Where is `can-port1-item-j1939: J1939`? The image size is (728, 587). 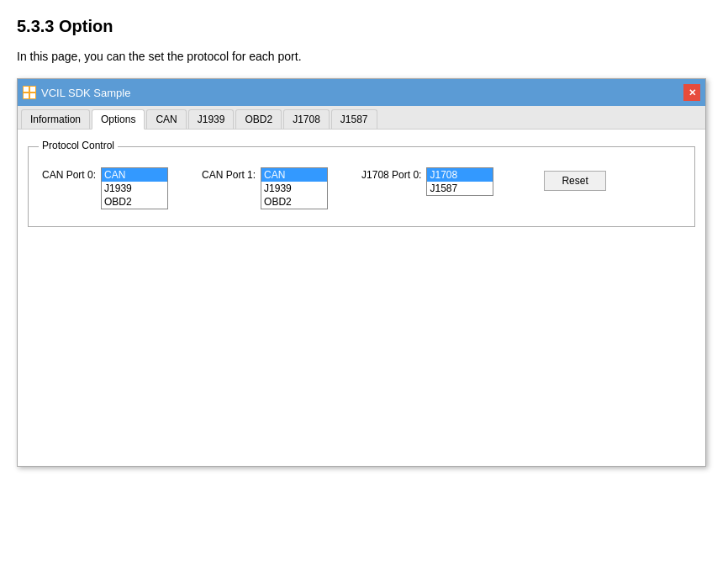 can-port1-item-j1939: J1939 is located at coordinates (294, 188).